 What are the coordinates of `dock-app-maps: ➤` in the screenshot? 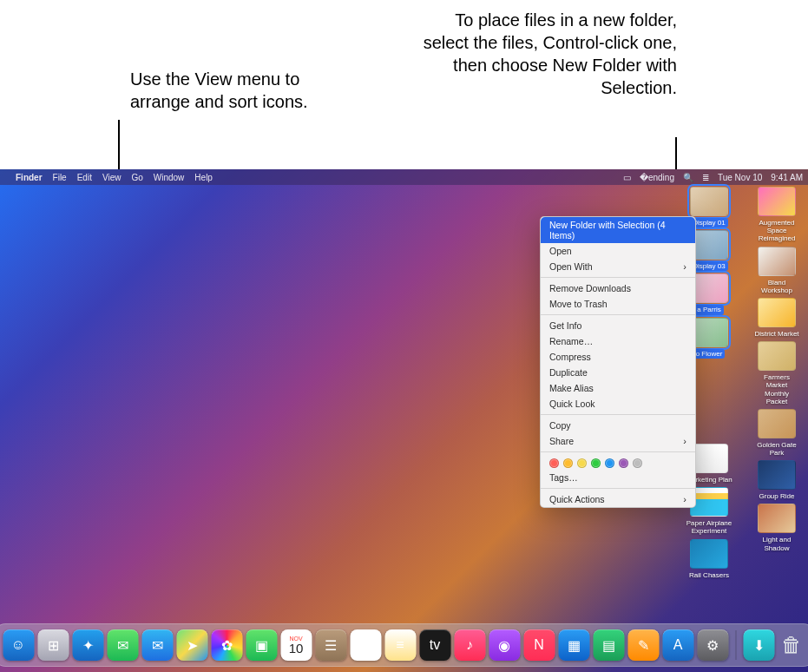 It's located at (192, 645).